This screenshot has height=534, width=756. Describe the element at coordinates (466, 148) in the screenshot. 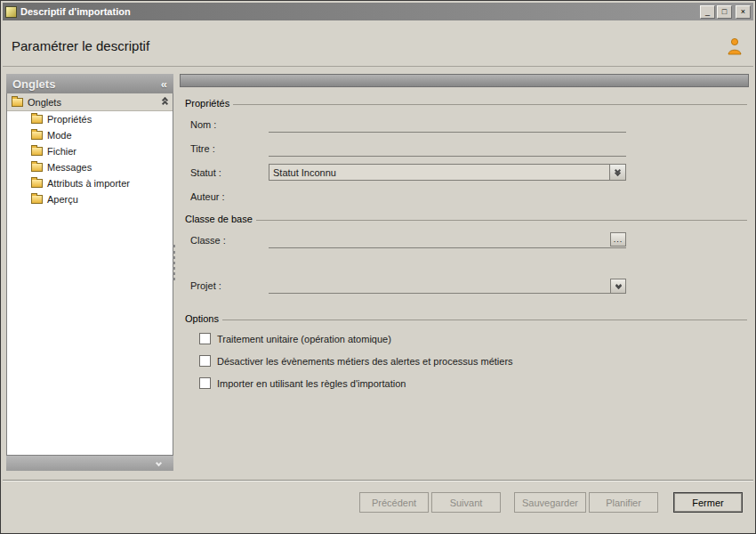

I see `field-titre: Titre :` at that location.